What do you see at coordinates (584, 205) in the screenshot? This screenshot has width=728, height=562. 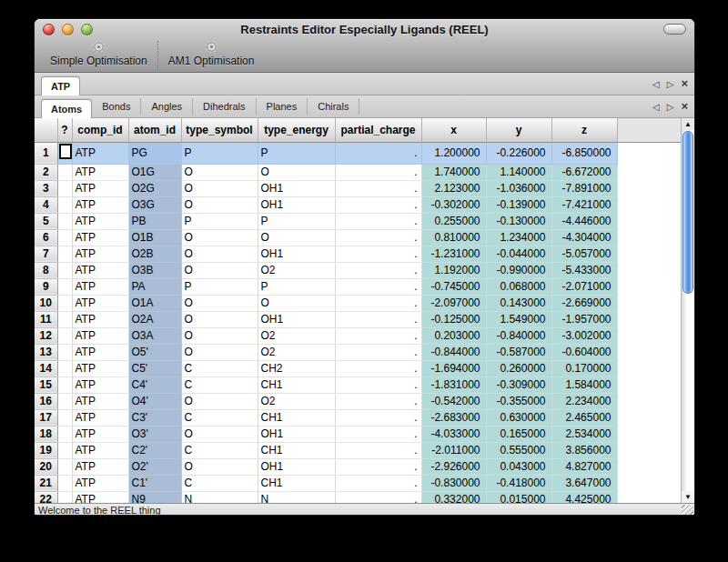 I see `cell-z: -7.421000` at bounding box center [584, 205].